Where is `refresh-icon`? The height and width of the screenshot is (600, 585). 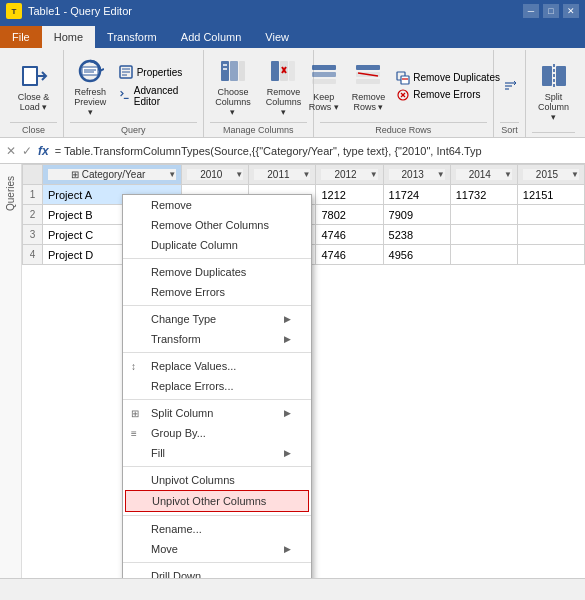 refresh-icon is located at coordinates (90, 71).